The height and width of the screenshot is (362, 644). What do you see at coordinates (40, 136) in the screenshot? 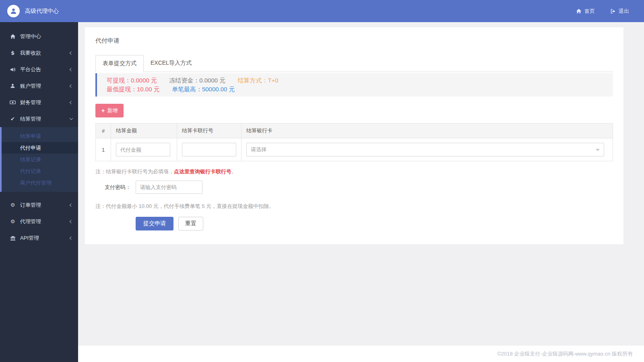
I see `submenu-item-settle-apply: 结算申请` at bounding box center [40, 136].